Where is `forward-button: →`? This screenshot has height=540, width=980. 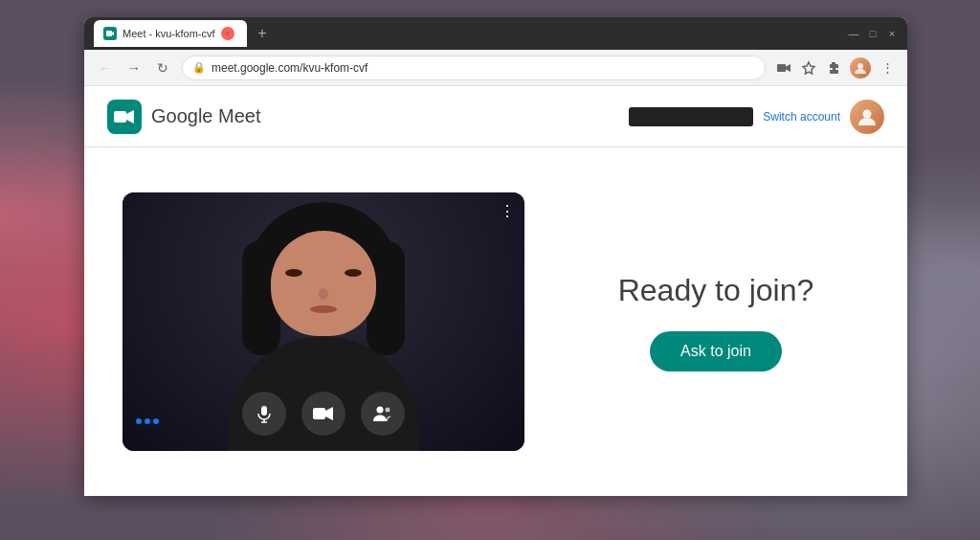
forward-button: → is located at coordinates (134, 68).